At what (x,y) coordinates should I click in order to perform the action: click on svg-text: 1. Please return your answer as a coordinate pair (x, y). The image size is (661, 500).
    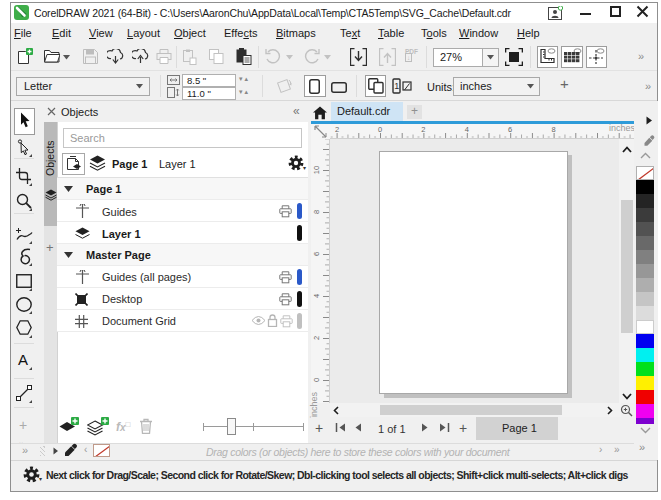
    Looking at the image, I should click on (396, 86).